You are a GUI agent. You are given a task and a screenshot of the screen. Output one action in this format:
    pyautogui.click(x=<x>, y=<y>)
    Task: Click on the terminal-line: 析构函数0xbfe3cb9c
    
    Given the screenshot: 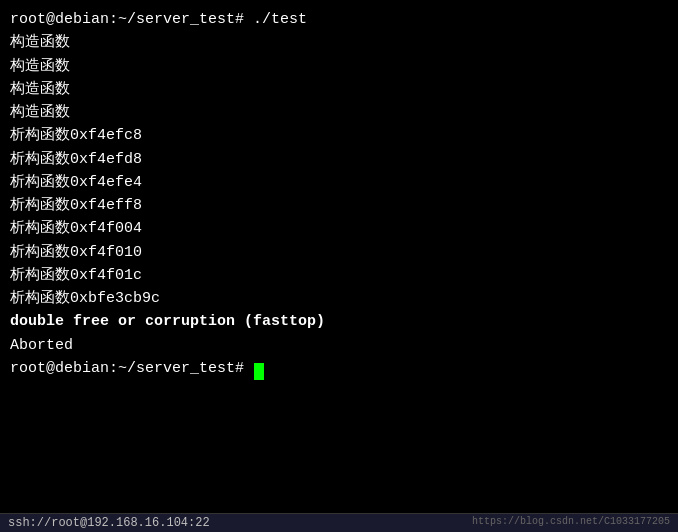 What is the action you would take?
    pyautogui.click(x=339, y=298)
    